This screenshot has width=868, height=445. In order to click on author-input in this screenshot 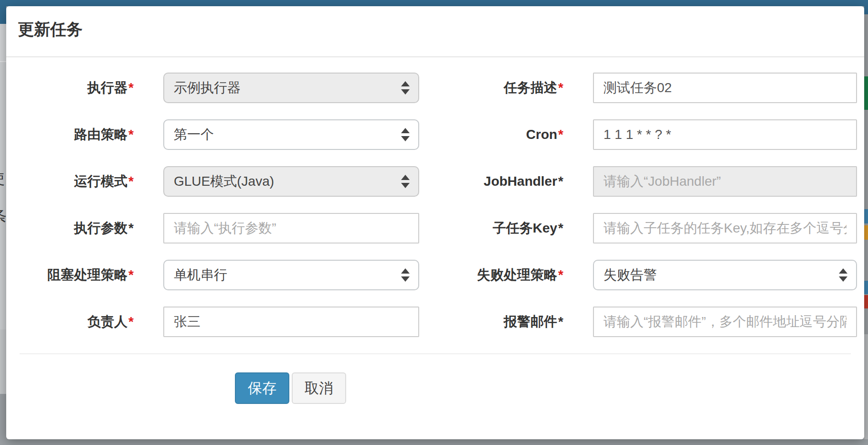, I will do `click(291, 322)`.